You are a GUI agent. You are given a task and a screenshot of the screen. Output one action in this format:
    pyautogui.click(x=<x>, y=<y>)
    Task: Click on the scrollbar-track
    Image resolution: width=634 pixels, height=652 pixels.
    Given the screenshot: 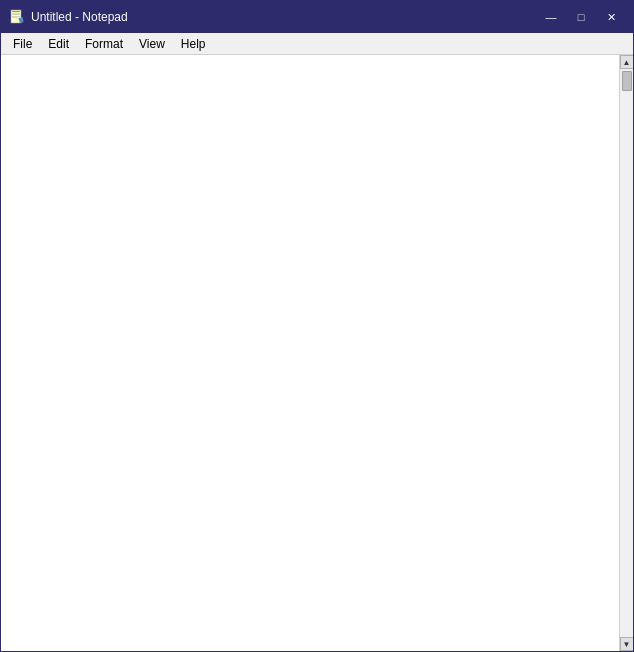 What is the action you would take?
    pyautogui.click(x=626, y=353)
    